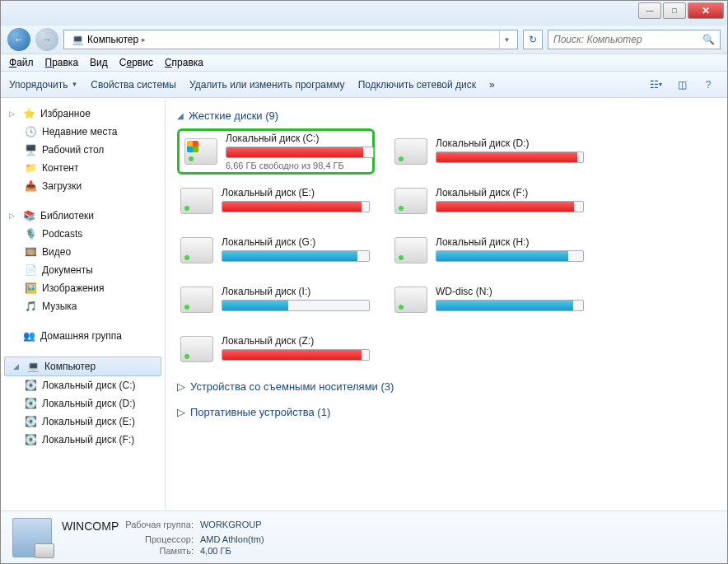 The height and width of the screenshot is (564, 728). What do you see at coordinates (634, 40) in the screenshot?
I see `search-box: 🔍` at bounding box center [634, 40].